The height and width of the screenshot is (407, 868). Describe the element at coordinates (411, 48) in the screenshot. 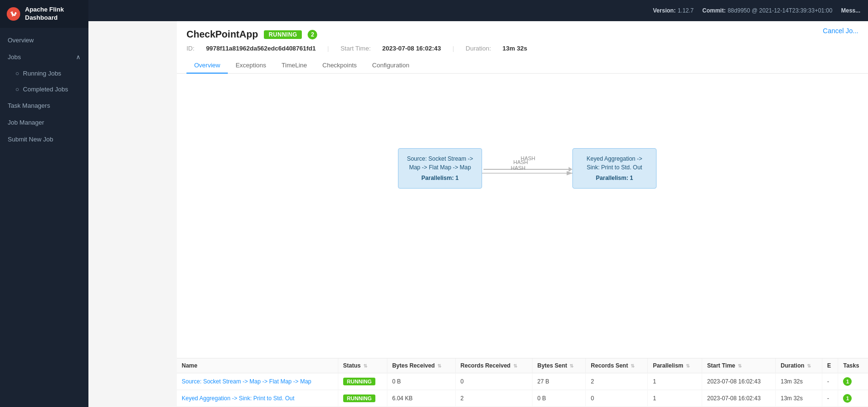

I see `job-start-time-value: 2023-07-08 16:02:43` at that location.